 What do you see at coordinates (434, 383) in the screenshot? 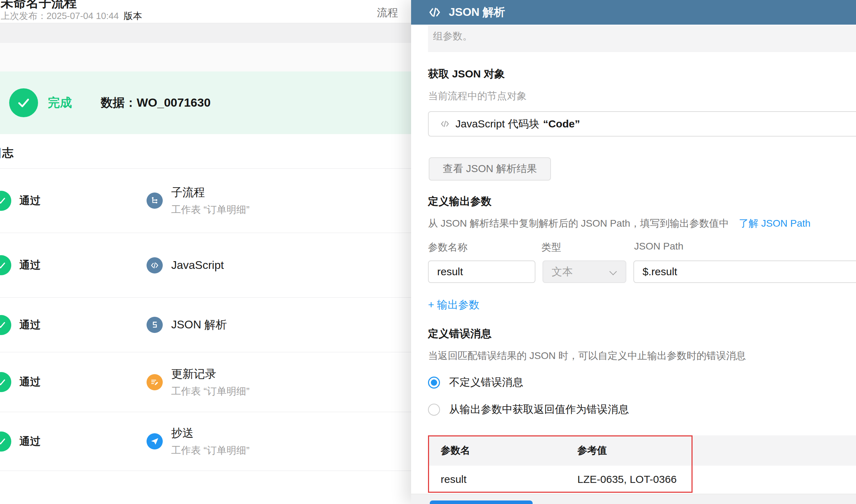
I see `radio-selected-icon` at bounding box center [434, 383].